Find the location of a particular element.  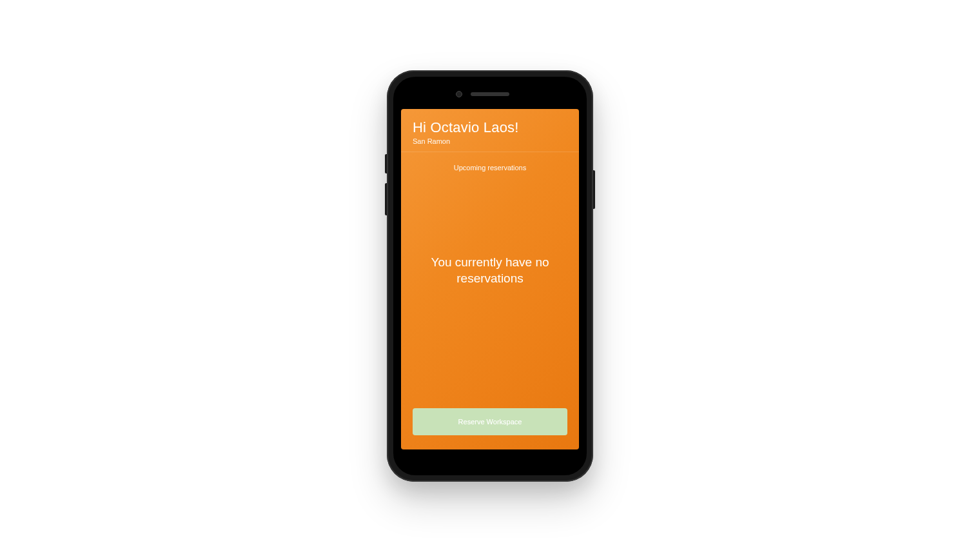

power-button is located at coordinates (594, 190).